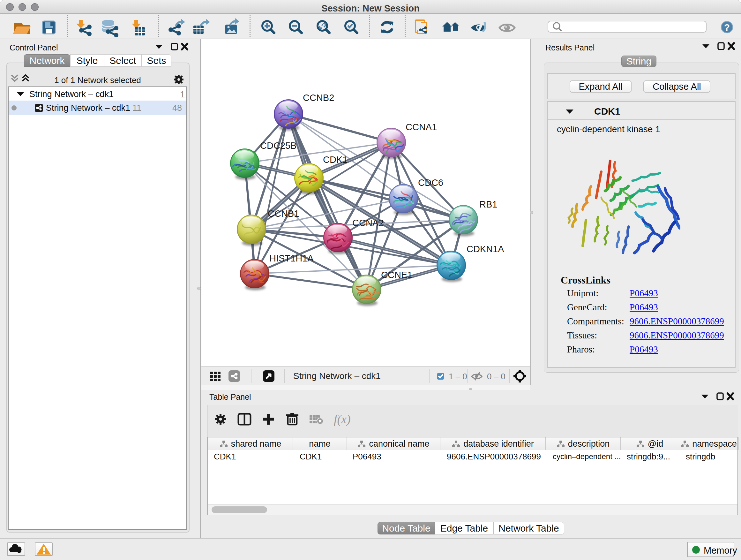  I want to click on svg-text: CCNB1, so click(283, 214).